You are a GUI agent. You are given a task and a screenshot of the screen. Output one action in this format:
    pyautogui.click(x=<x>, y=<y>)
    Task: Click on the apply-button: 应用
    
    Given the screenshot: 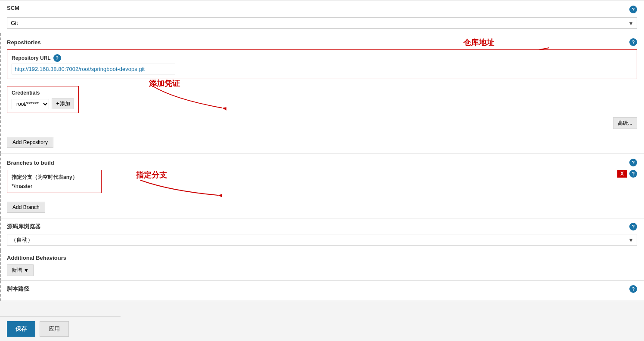 What is the action you would take?
    pyautogui.click(x=54, y=329)
    